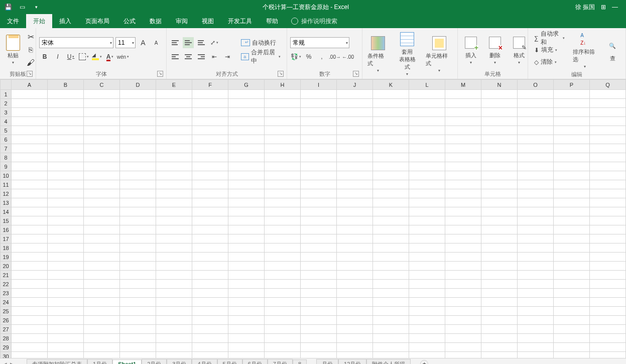  Describe the element at coordinates (549, 50) in the screenshot. I see `fill-button: ⬇填充` at that location.